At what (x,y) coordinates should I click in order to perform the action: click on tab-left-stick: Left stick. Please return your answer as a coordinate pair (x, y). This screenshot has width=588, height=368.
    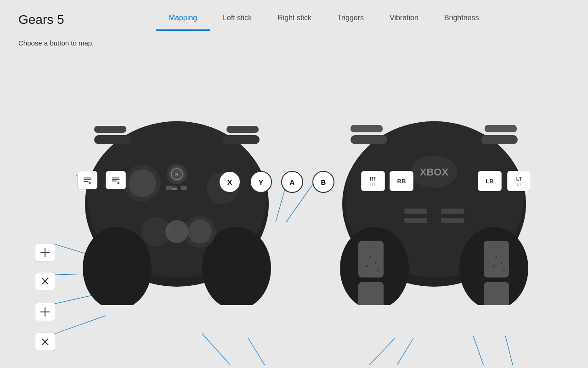
    Looking at the image, I should click on (237, 19).